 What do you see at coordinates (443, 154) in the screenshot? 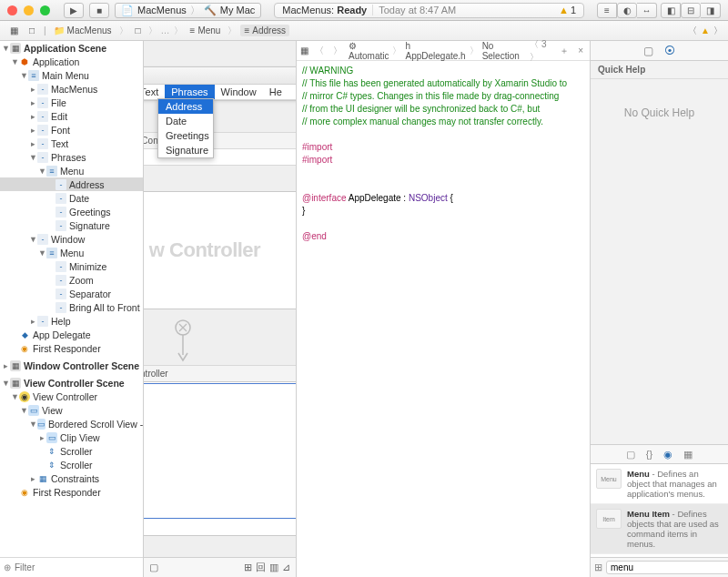
I see `code-area: // WARNING// This file has been generate…` at bounding box center [443, 154].